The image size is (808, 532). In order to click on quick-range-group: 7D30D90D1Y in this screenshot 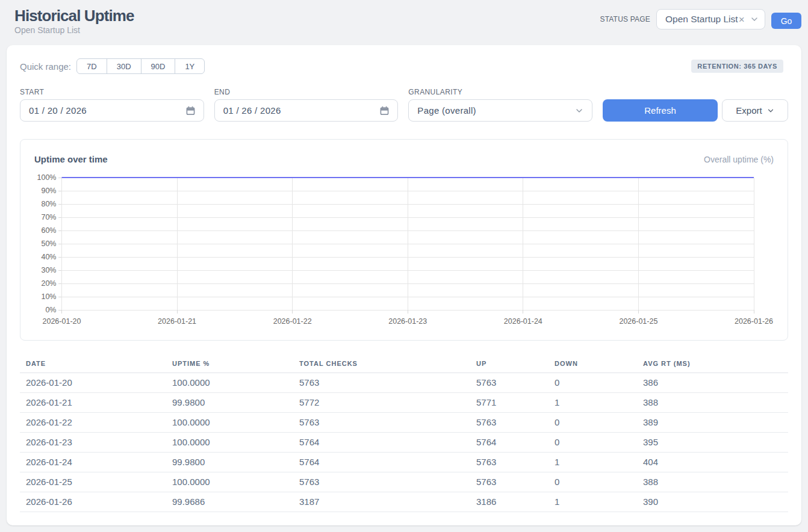, I will do `click(141, 66)`.